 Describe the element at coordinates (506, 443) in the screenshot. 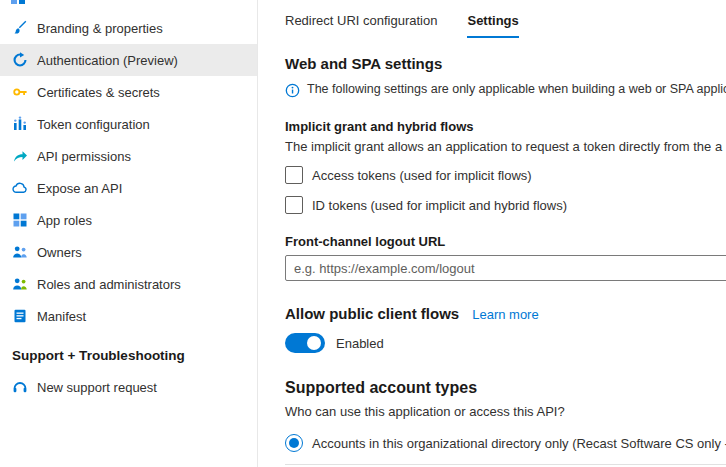

I see `single-tenant-radio-row: Accounts in this organizational director…` at that location.